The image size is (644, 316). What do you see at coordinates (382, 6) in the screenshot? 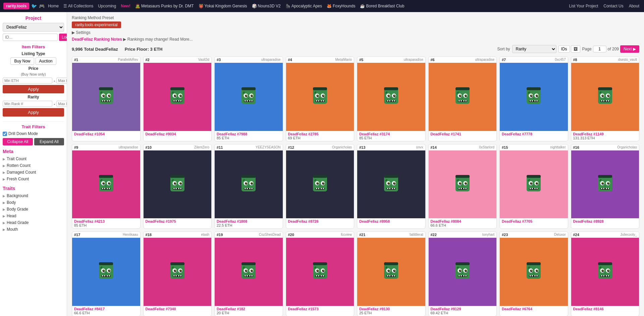
I see `nav-collection-breakfast: ☕ Bored Breakfast Club` at bounding box center [382, 6].